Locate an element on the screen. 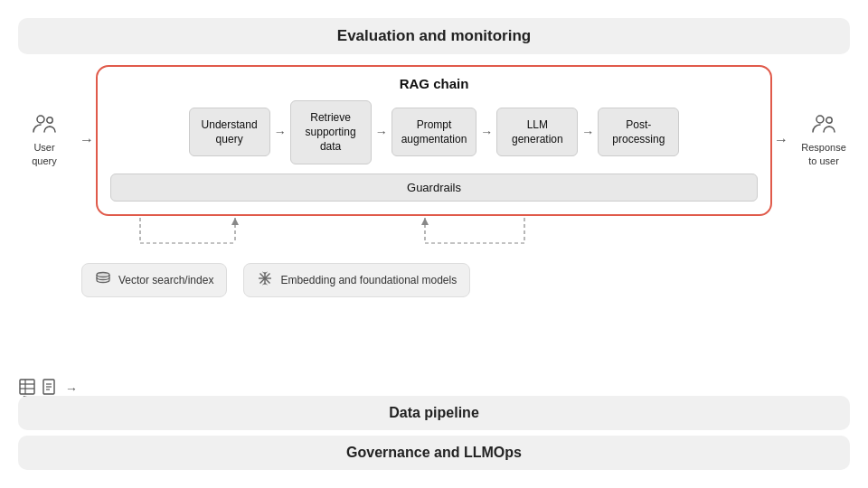 The image size is (868, 488). rag-to-response-arrow: → is located at coordinates (781, 140).